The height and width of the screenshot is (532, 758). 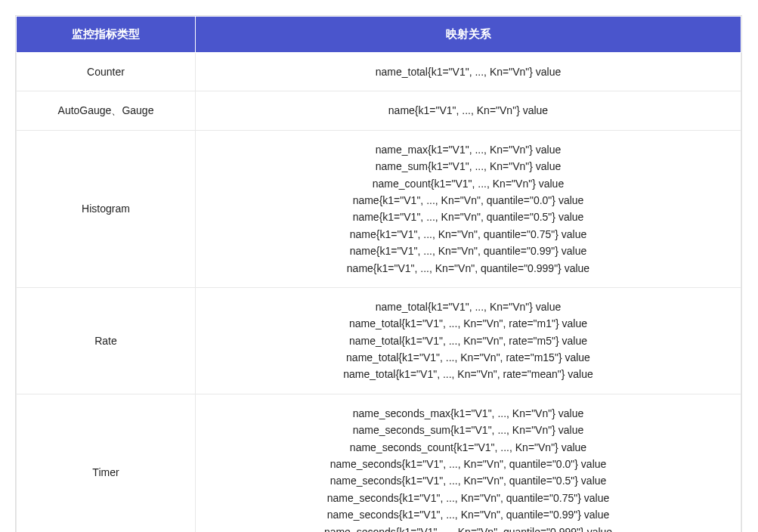 What do you see at coordinates (106, 209) in the screenshot?
I see `type-cell: Histogram` at bounding box center [106, 209].